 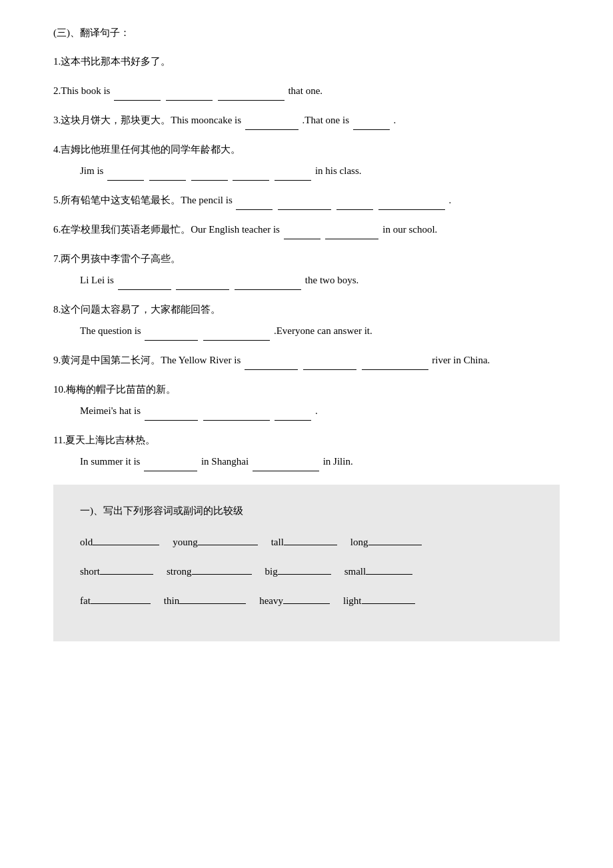 What do you see at coordinates (189, 95) in the screenshot?
I see `q2-blank2` at bounding box center [189, 95].